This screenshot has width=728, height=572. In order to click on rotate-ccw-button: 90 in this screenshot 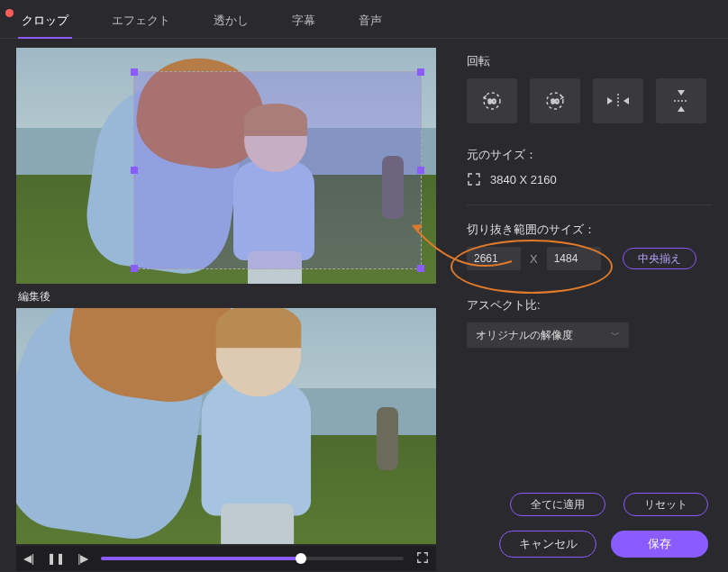, I will do `click(492, 101)`.